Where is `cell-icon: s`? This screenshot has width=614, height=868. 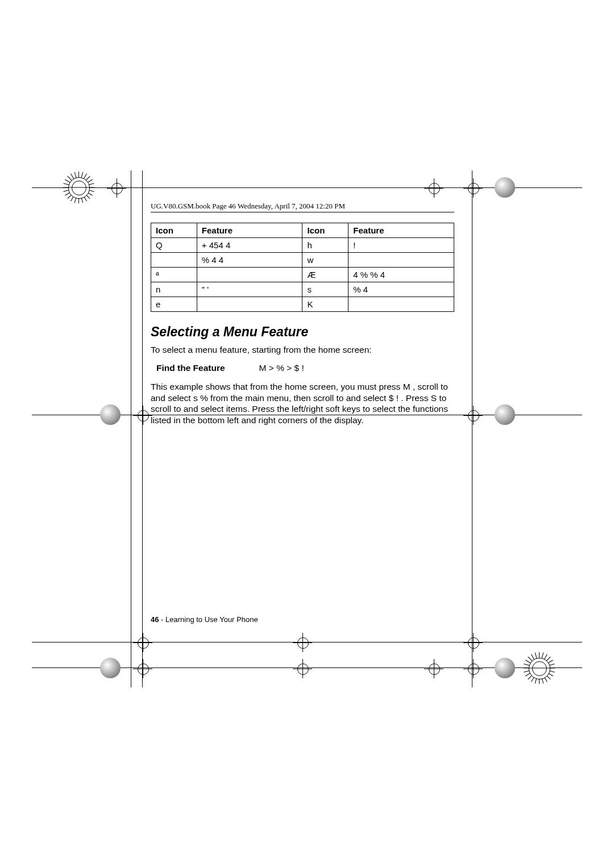 cell-icon: s is located at coordinates (325, 290).